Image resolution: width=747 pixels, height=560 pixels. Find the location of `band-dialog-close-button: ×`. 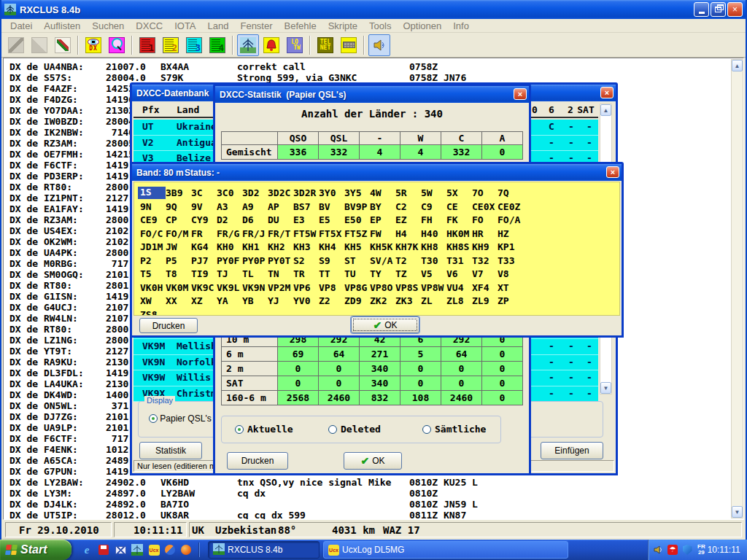

band-dialog-close-button: × is located at coordinates (613, 172).